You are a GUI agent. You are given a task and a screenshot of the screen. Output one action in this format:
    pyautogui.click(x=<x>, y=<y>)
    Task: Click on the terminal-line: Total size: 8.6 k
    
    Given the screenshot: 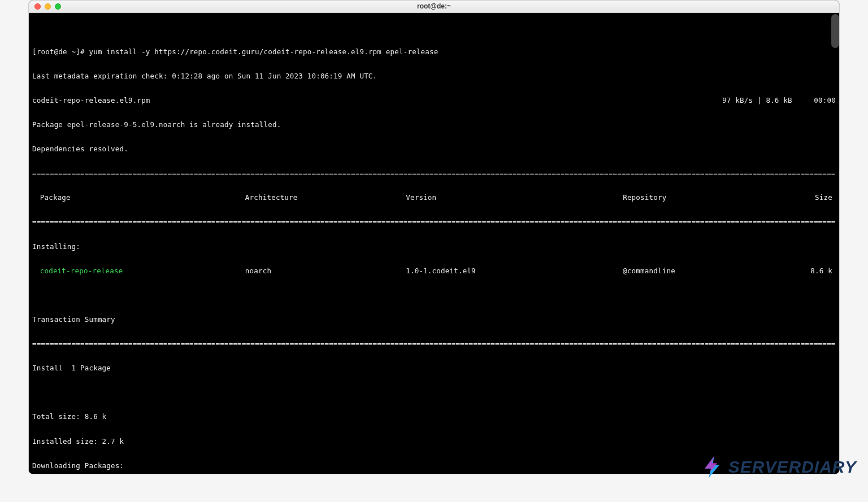 What is the action you would take?
    pyautogui.click(x=434, y=417)
    